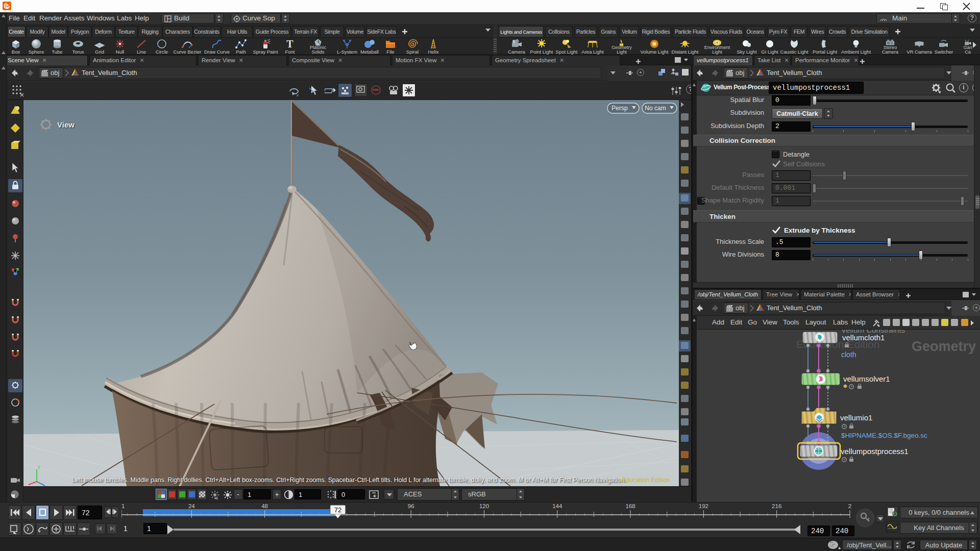 This screenshot has width=980, height=551. I want to click on svg-text: 24, so click(192, 506).